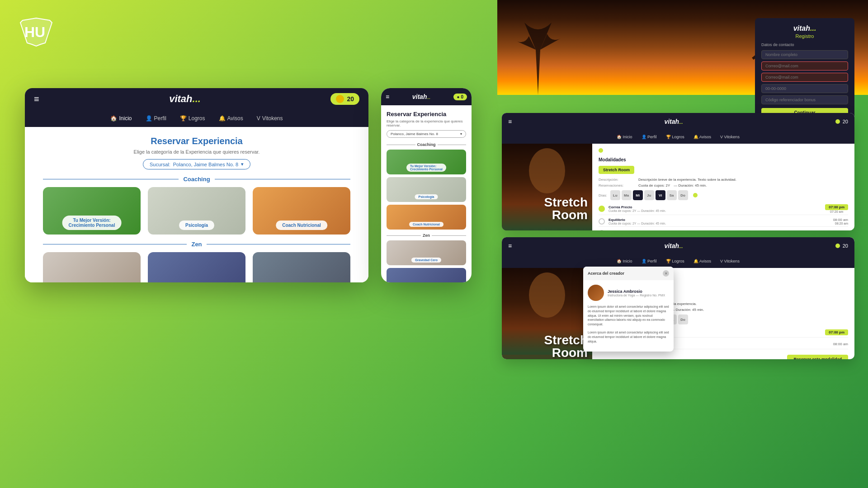 Image resolution: width=868 pixels, height=488 pixels. I want to click on ts-times: 08:00 am 08:20 am, so click(841, 221).